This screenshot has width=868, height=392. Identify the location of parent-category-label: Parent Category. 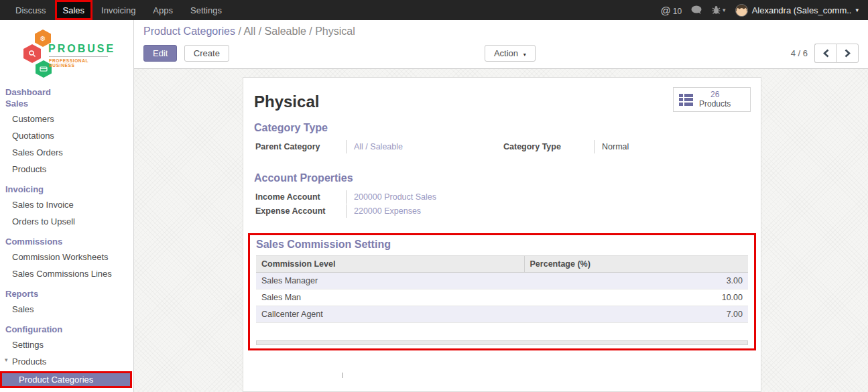
(300, 147).